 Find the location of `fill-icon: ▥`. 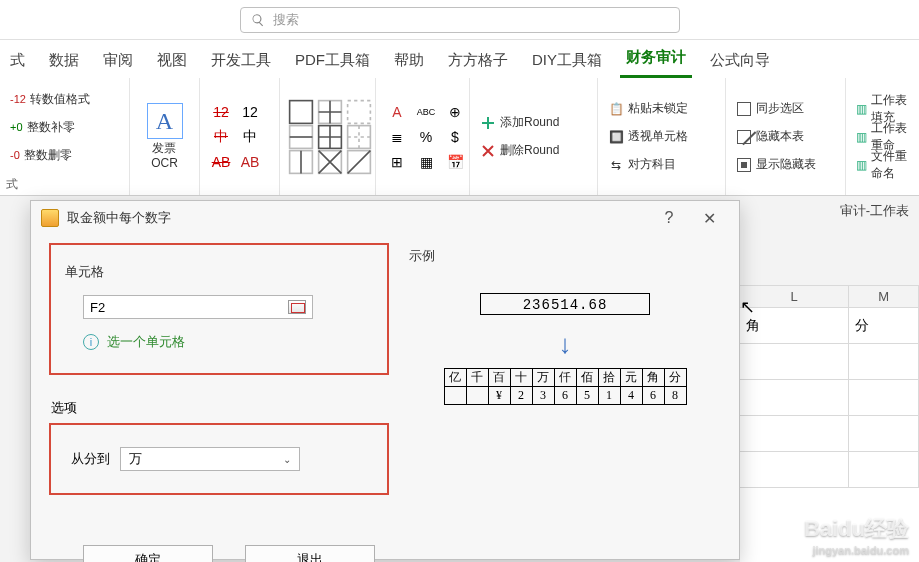

fill-icon: ▥ is located at coordinates (862, 109).